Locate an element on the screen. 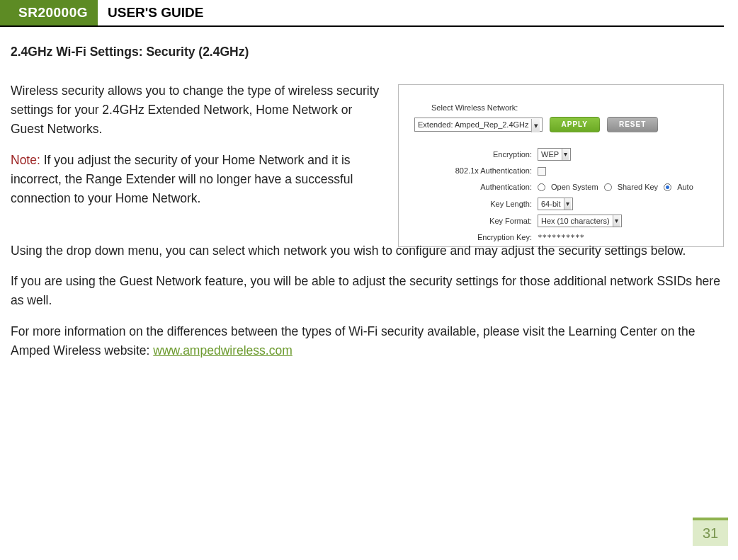  settings-panel: Select Wireless Network: Extended: Amped… is located at coordinates (561, 166).